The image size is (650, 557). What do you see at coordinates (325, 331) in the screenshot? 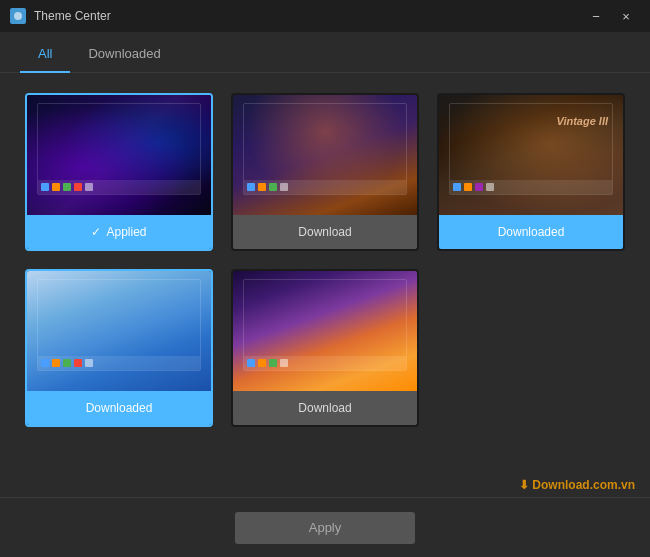
I see `preview-bg-sunset` at bounding box center [325, 331].